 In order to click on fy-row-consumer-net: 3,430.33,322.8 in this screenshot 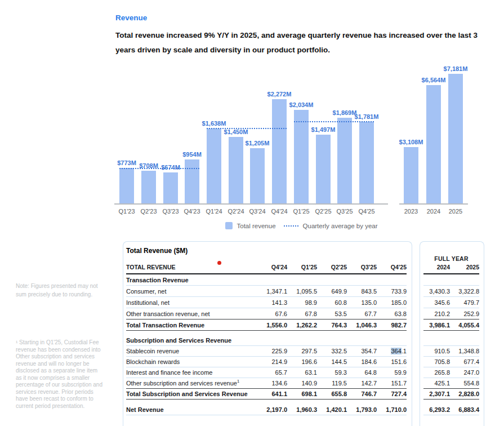, I will do `click(452, 291)`.